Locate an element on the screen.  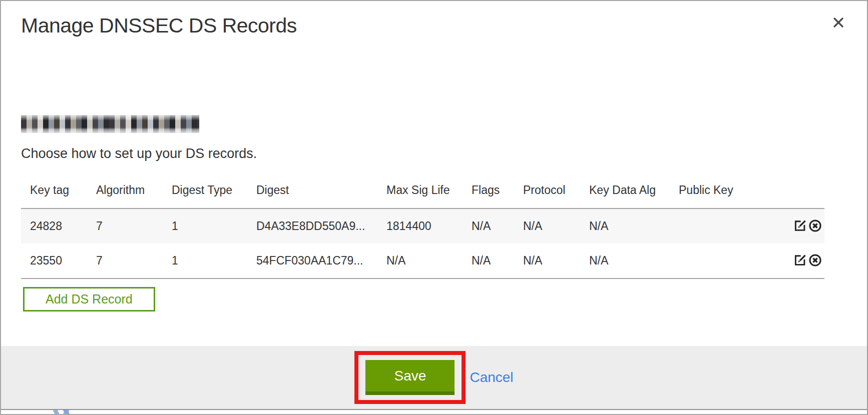
cell-digest: D4A33E8DD550A9... is located at coordinates (312, 226).